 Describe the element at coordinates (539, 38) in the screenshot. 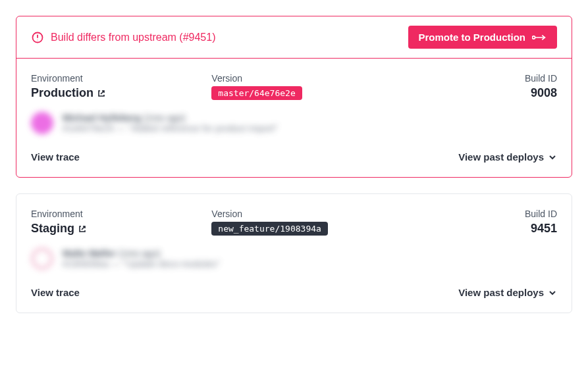

I see `promote-arrow-icon` at that location.